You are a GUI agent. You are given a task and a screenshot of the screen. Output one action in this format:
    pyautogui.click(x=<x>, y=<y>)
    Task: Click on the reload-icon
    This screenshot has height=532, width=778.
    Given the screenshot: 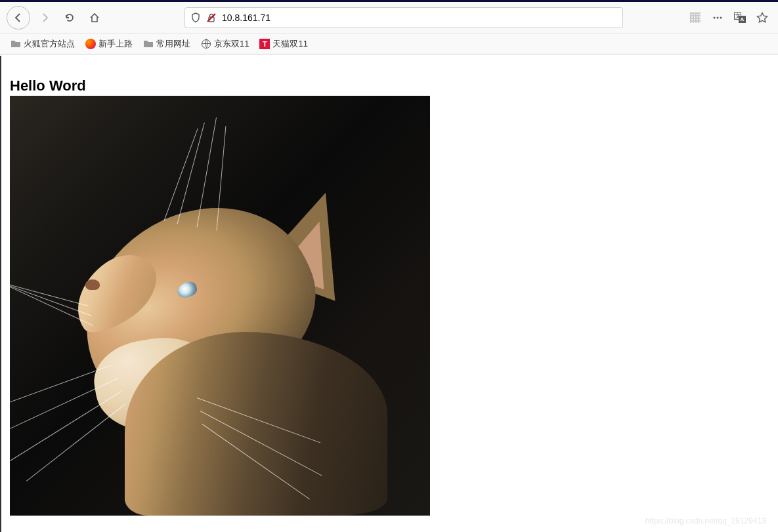 What is the action you would take?
    pyautogui.click(x=70, y=18)
    